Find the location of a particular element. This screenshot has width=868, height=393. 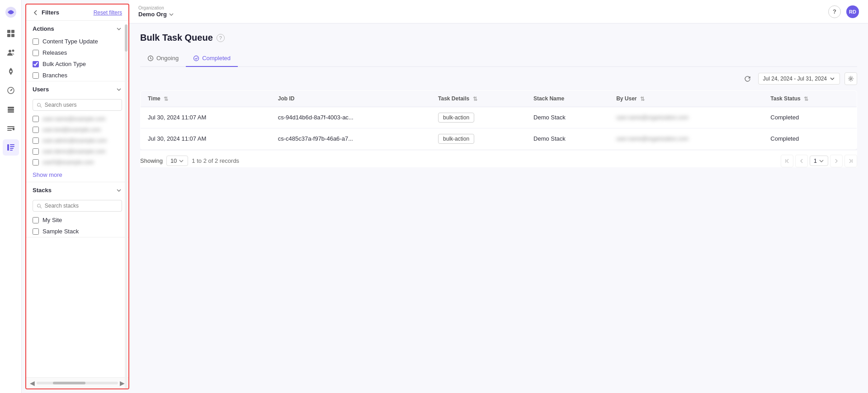

help-button: ? is located at coordinates (835, 12).